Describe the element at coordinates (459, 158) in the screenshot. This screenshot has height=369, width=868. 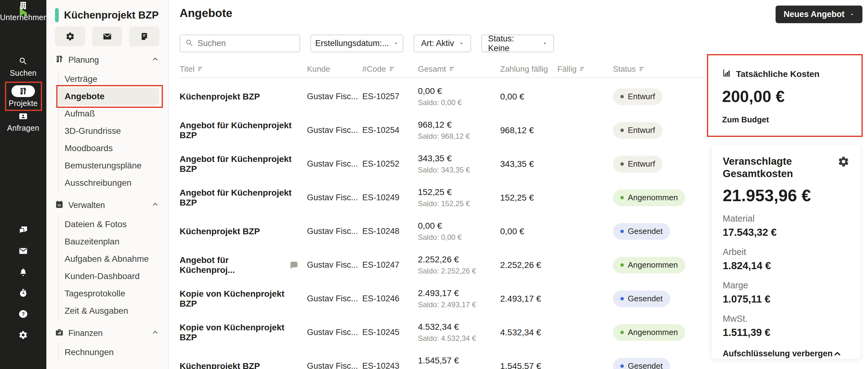
I see `offer-total: 343,35 €` at that location.